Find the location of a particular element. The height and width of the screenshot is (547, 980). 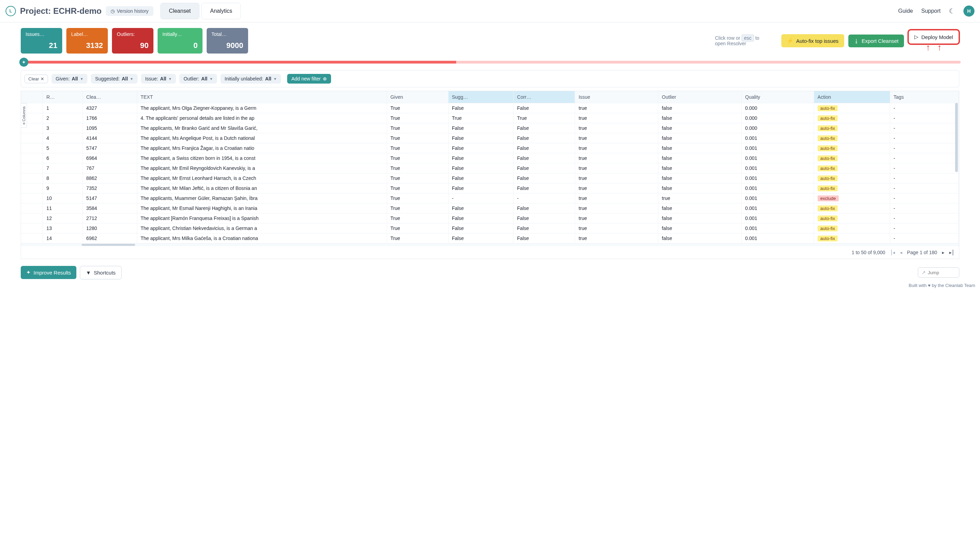

guide-link: Guide is located at coordinates (905, 11).